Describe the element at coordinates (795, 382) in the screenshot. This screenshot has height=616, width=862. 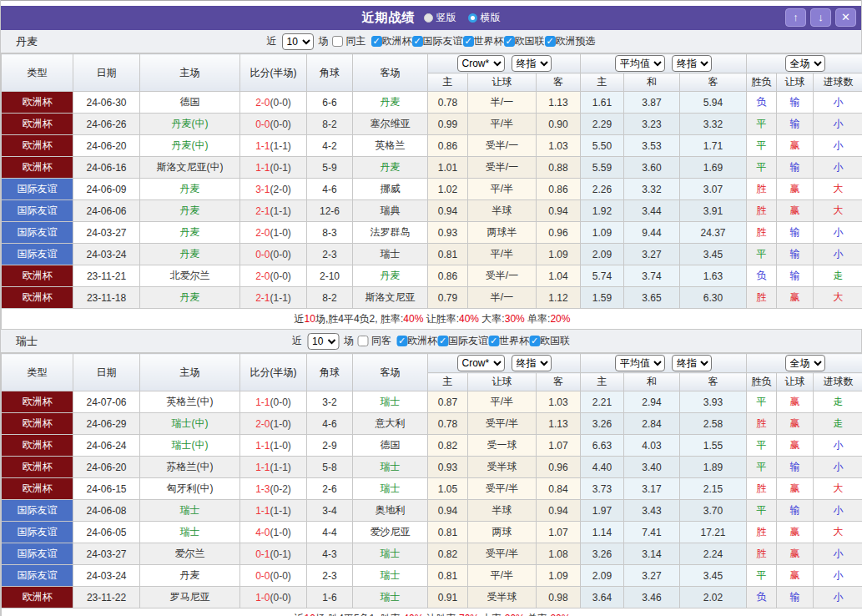
I see `col-result-handicap: 让球` at that location.